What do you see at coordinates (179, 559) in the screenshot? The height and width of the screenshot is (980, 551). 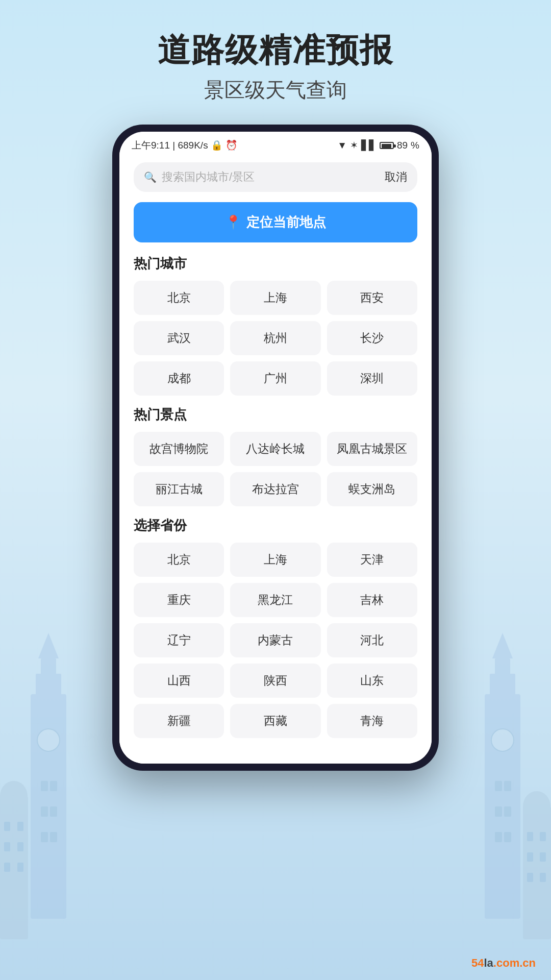 I see `province-tag: 北京` at bounding box center [179, 559].